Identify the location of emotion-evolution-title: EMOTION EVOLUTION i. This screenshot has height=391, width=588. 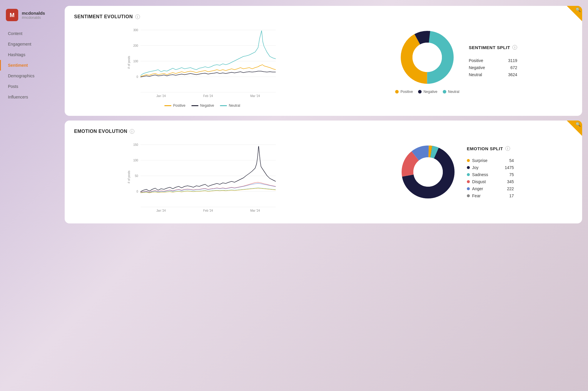
(202, 131).